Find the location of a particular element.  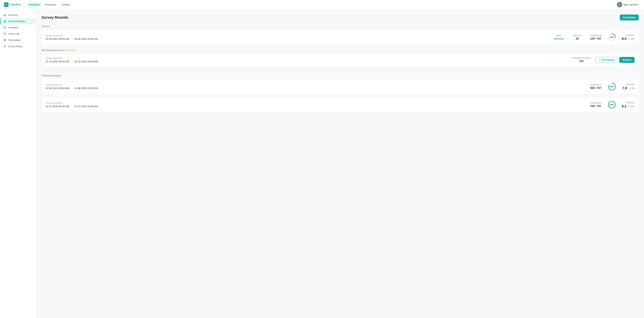

comment-icon is located at coordinates (5, 28).